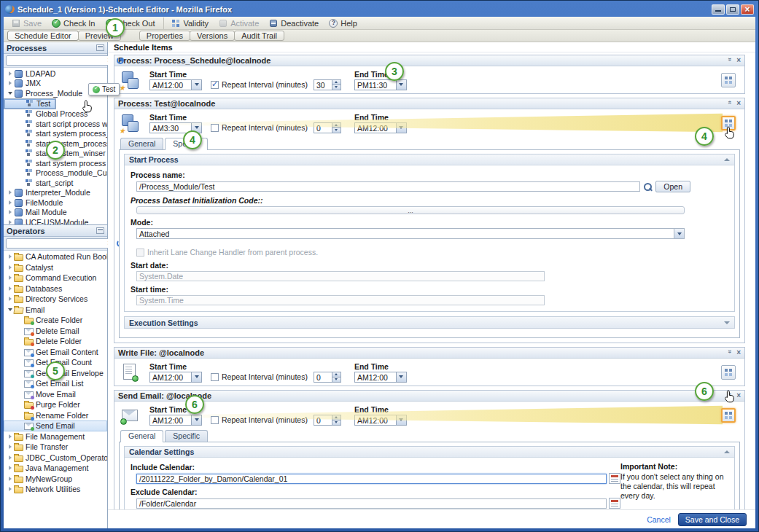 Image resolution: width=759 pixels, height=532 pixels. What do you see at coordinates (141, 436) in the screenshot?
I see `tab-general: General` at bounding box center [141, 436].